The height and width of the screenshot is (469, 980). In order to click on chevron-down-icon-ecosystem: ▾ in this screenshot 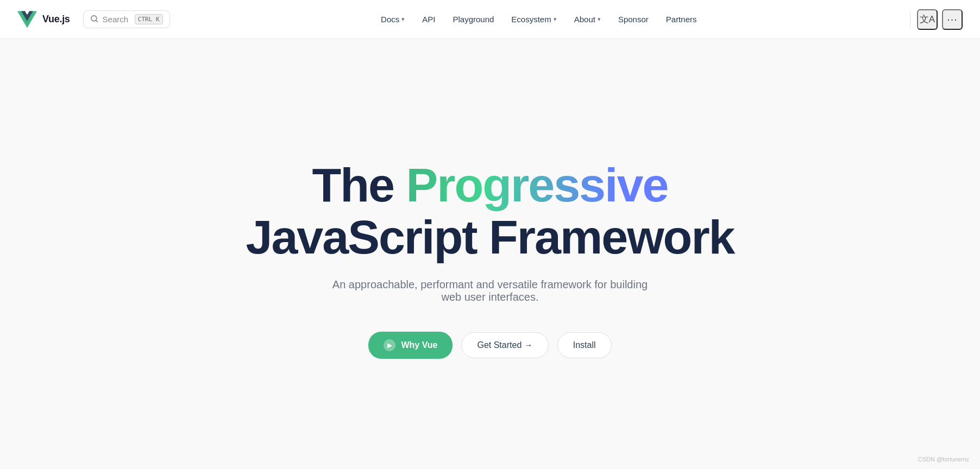, I will do `click(555, 20)`.